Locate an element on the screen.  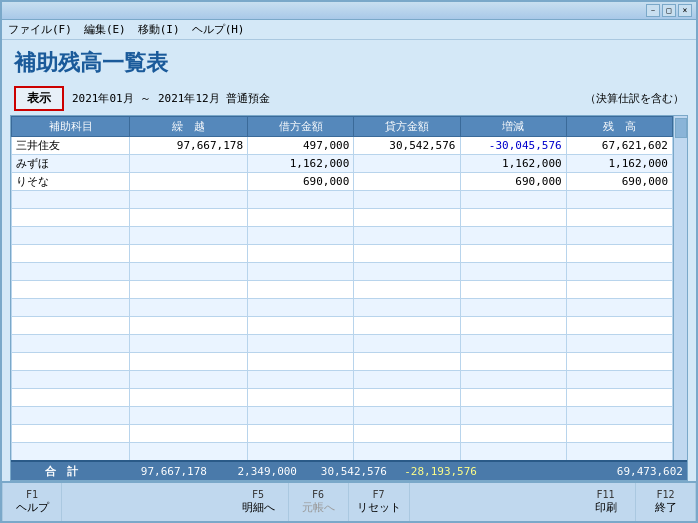
maximize-button: □ is located at coordinates (669, 10).